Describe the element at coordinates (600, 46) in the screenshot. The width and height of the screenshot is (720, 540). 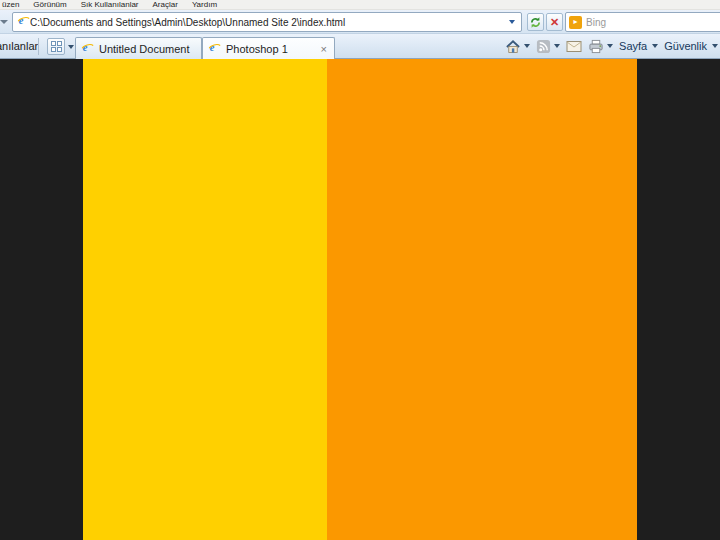
I see `print-button` at that location.